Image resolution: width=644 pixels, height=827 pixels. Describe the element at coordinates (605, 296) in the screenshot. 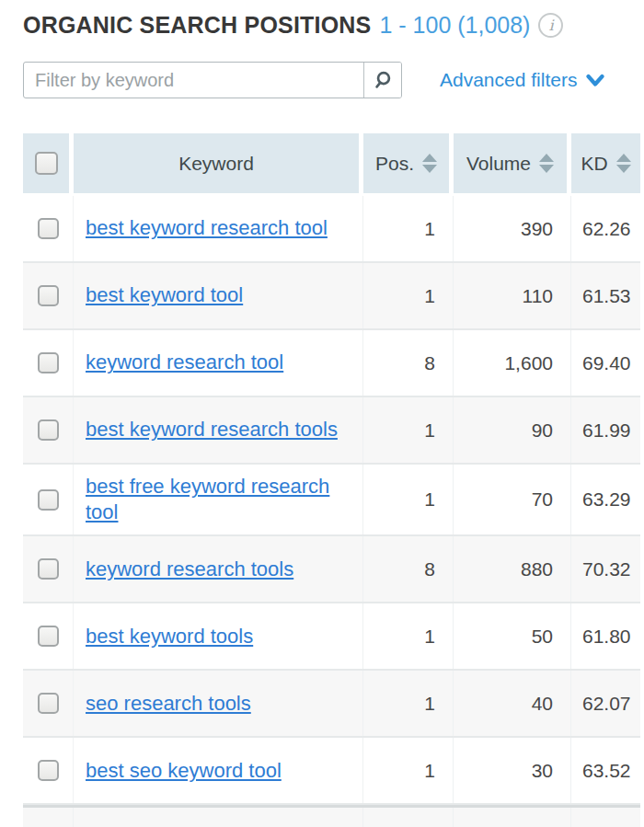

I see `kd-cell: 61.53` at that location.